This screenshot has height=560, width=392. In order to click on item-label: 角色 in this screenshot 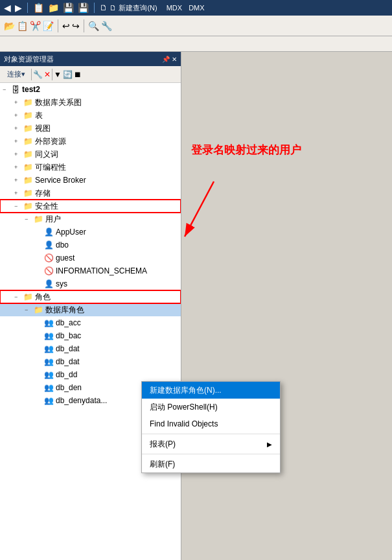, I will do `click(43, 297)`.